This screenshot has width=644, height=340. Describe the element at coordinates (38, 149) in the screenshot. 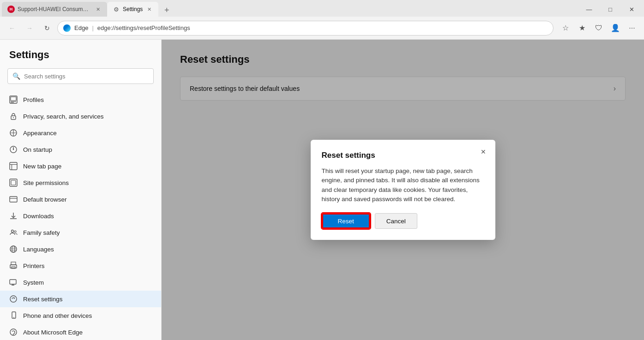

I see `sidebar-item-on-startup-label: On startup` at that location.